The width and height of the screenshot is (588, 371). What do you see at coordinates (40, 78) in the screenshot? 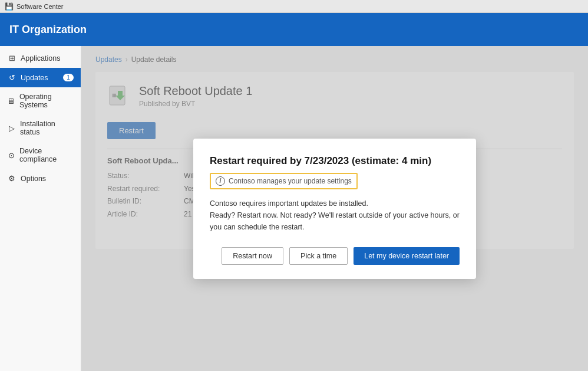
I see `sidebar-item-updates: ↺ Updates 1` at bounding box center [40, 78].